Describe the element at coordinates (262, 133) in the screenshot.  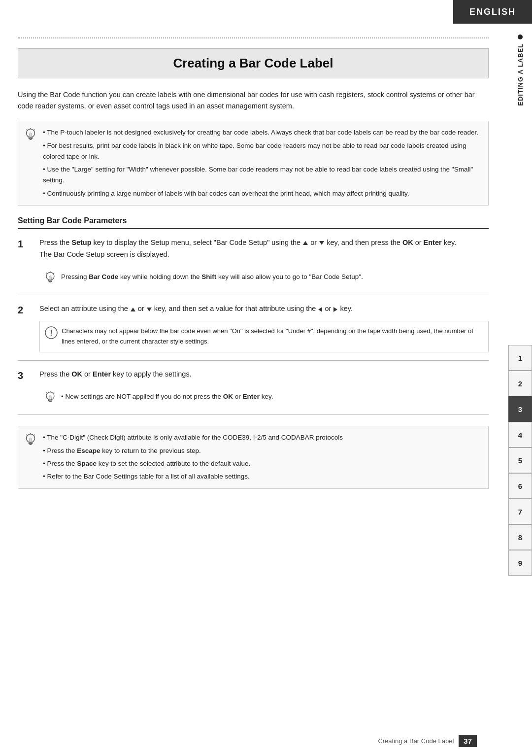
I see `note-bullet-1: • The P-touch labeler is not designed ex…` at that location.